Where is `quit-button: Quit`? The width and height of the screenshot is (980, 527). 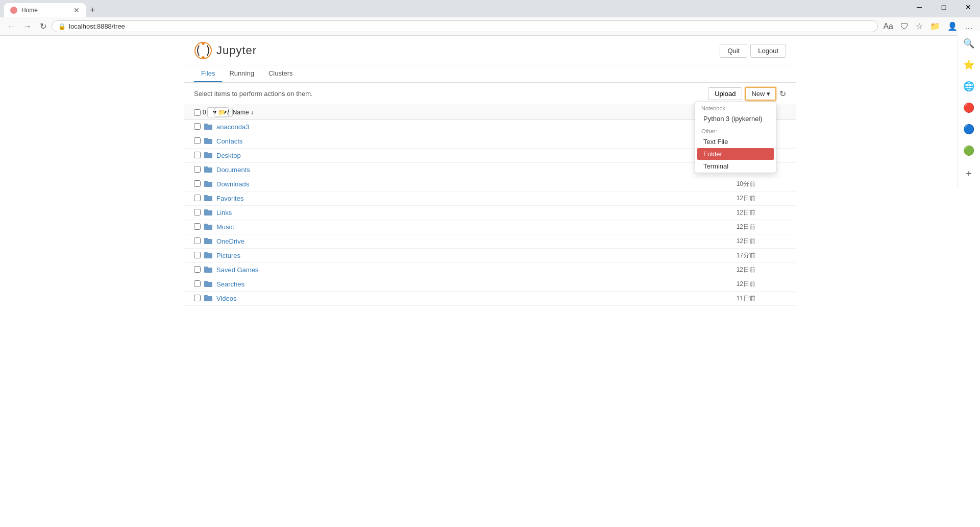 quit-button: Quit is located at coordinates (733, 51).